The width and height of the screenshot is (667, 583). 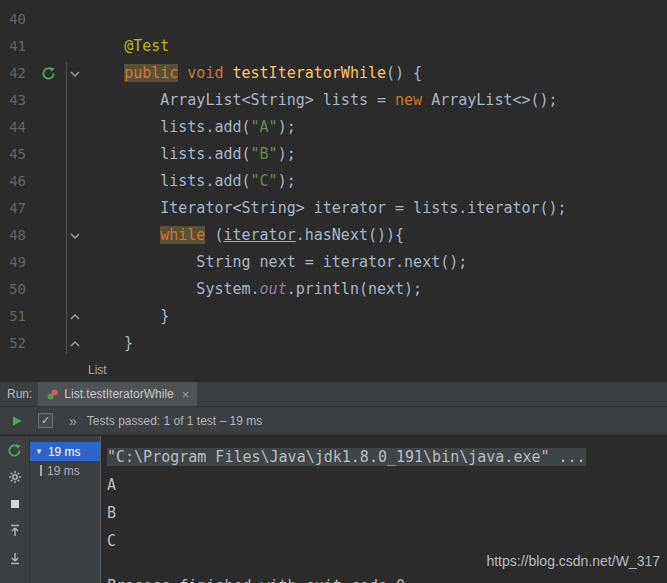 I want to click on editor-line: 41 @Test, so click(x=334, y=46).